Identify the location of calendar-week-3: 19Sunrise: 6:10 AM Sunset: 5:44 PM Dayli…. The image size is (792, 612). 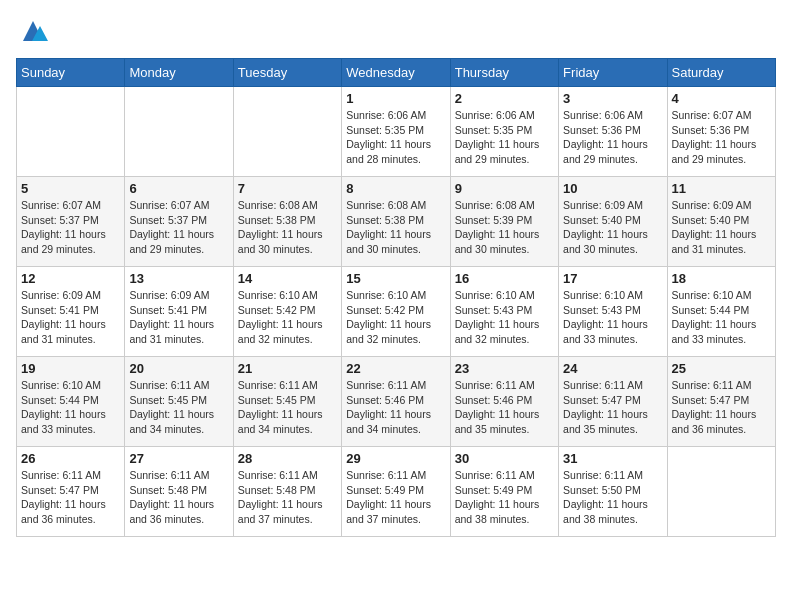
(396, 402).